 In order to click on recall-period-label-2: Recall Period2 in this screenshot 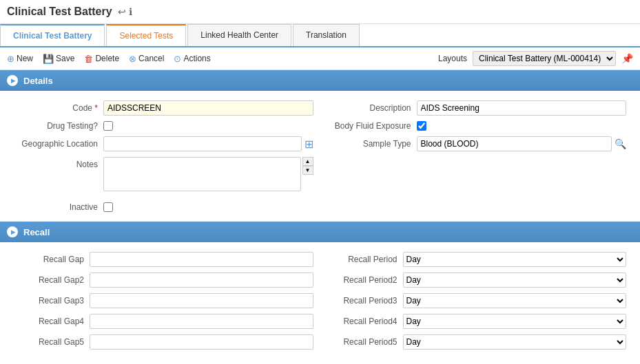, I will do `click(365, 280)`.